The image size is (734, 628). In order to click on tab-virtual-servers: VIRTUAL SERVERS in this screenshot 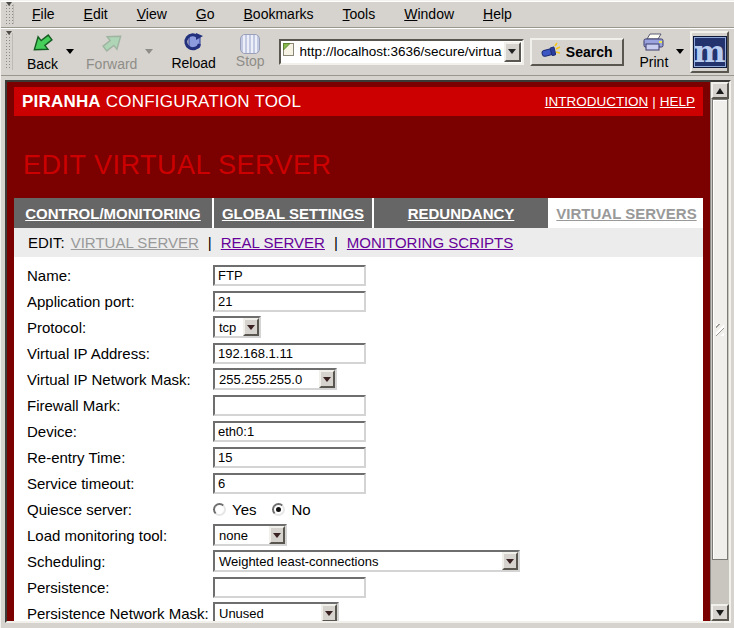, I will do `click(626, 213)`.